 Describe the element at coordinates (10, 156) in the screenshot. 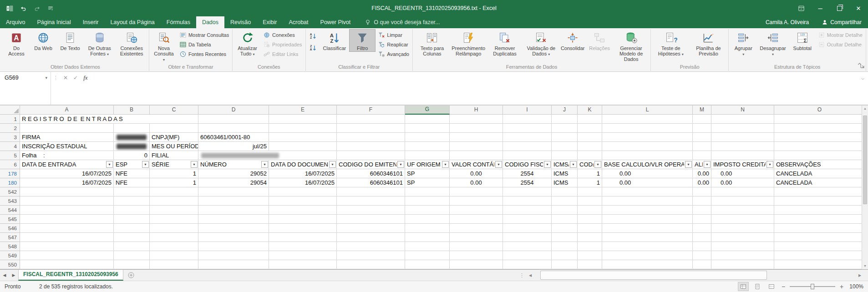

I see `row-header: 5` at that location.